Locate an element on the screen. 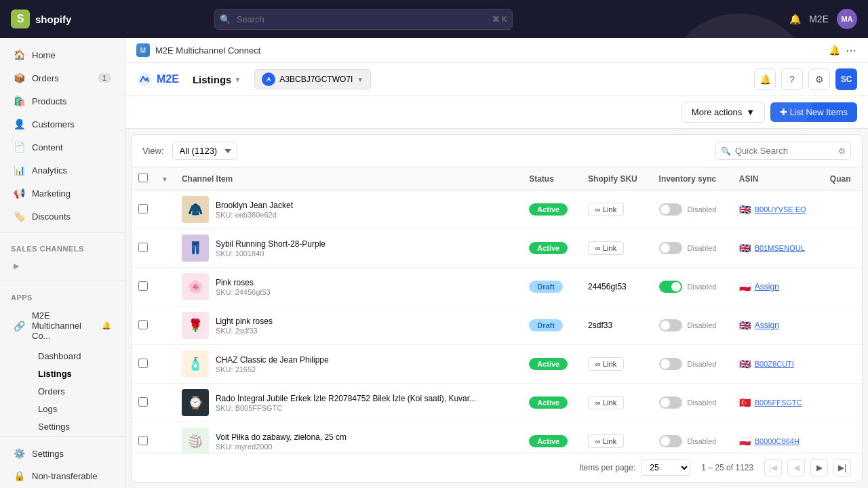 The width and height of the screenshot is (868, 488). sidebar-item-orders: 📦 Orders 1 is located at coordinates (62, 78).